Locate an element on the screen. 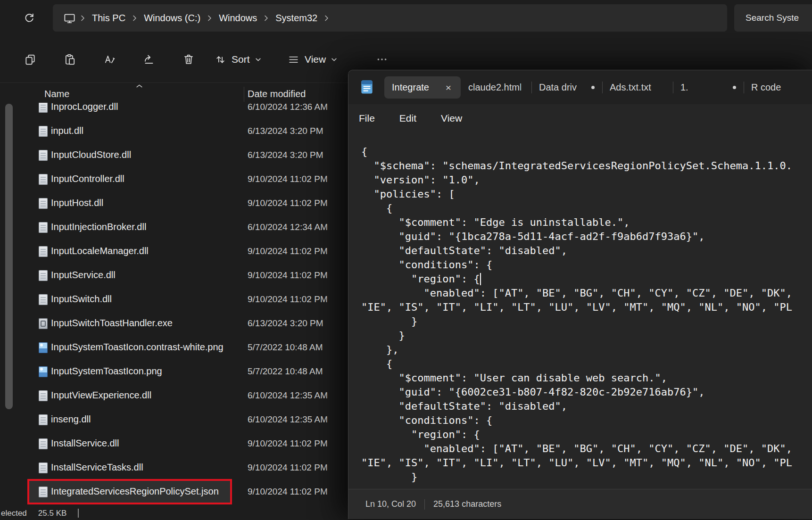 This screenshot has width=812, height=520. rename-button is located at coordinates (109, 59).